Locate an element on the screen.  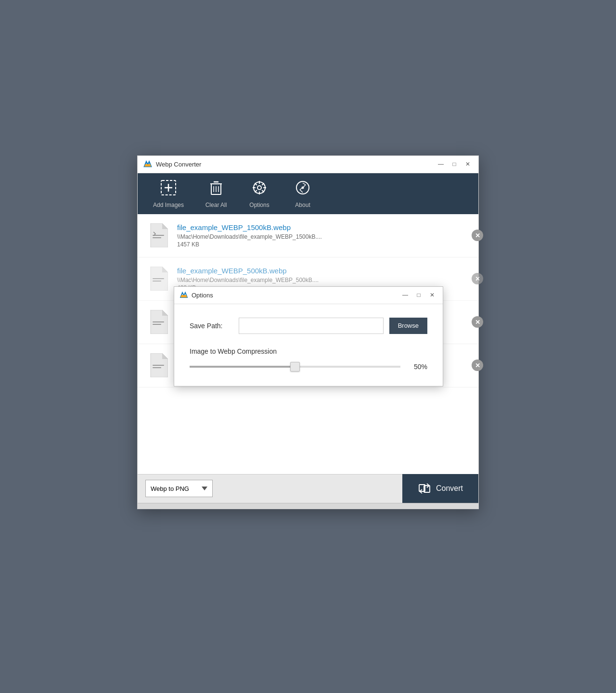
dialog-title: Options is located at coordinates (296, 295).